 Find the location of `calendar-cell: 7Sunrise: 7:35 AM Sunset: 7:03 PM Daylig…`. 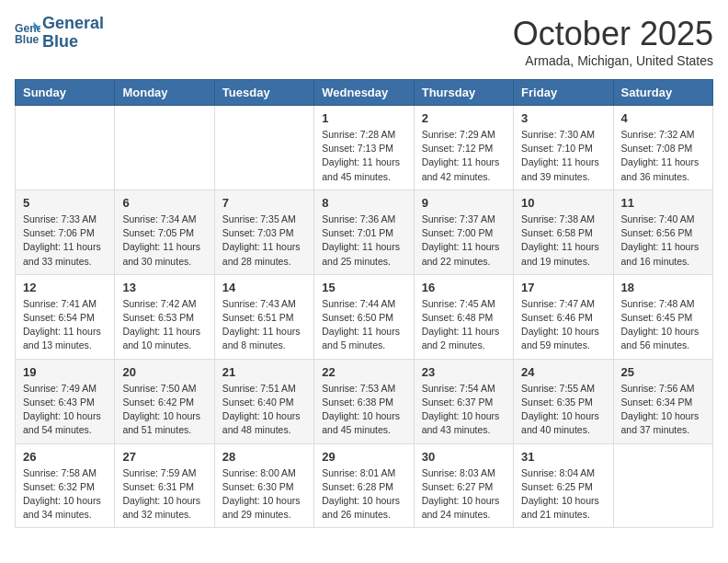

calendar-cell: 7Sunrise: 7:35 AM Sunset: 7:03 PM Daylig… is located at coordinates (264, 232).